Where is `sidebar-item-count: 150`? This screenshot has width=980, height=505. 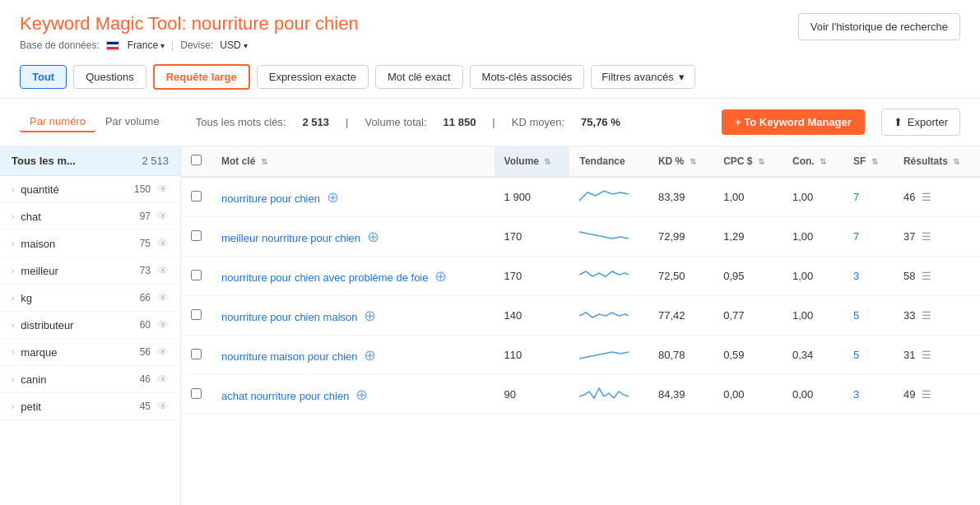
sidebar-item-count: 150 is located at coordinates (142, 189).